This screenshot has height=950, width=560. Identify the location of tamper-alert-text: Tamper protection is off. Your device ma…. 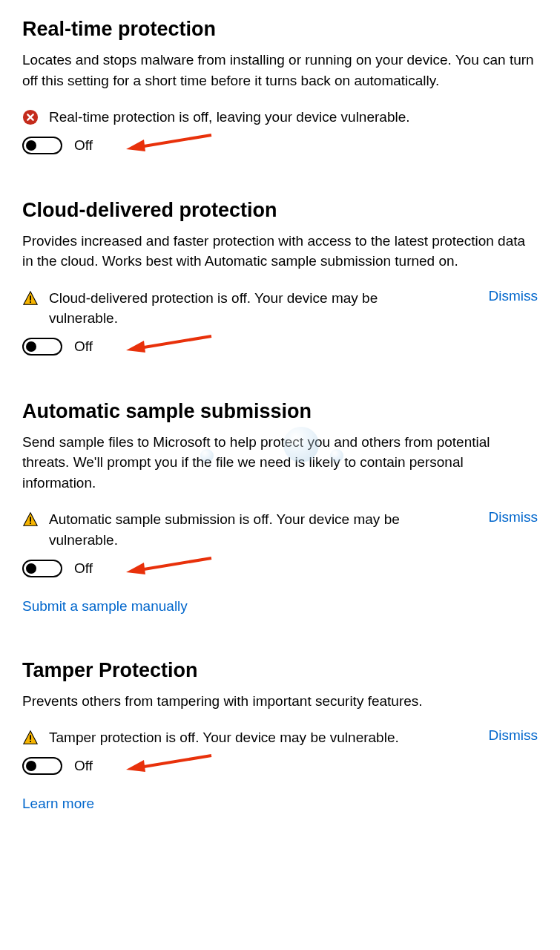
(224, 738).